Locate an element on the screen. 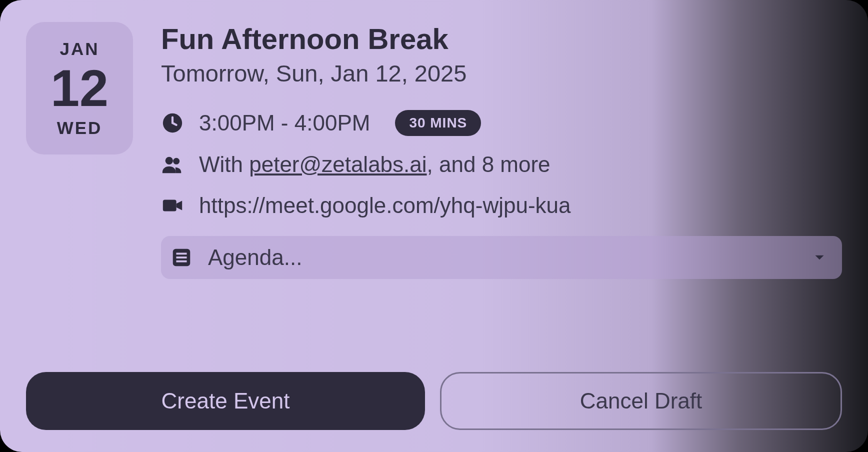  meeting-link-row: https://meet.google.com/yhq-wjpu-kua is located at coordinates (502, 206).